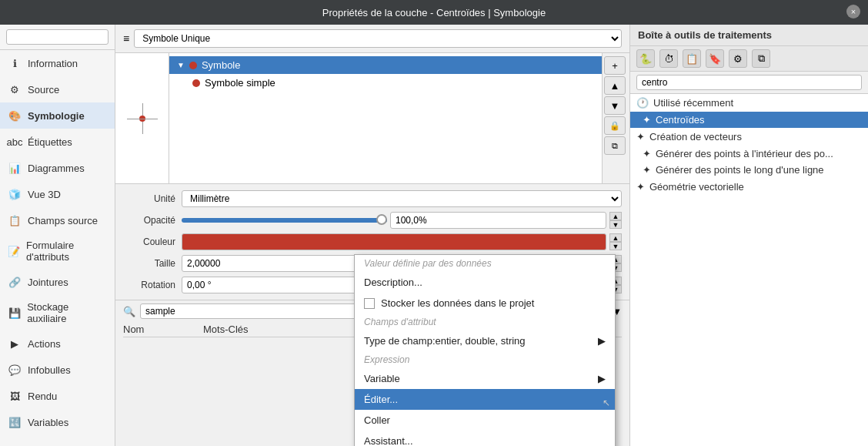 The image size is (868, 446). I want to click on tree-item-symbole: ▼ Symbole, so click(386, 65).